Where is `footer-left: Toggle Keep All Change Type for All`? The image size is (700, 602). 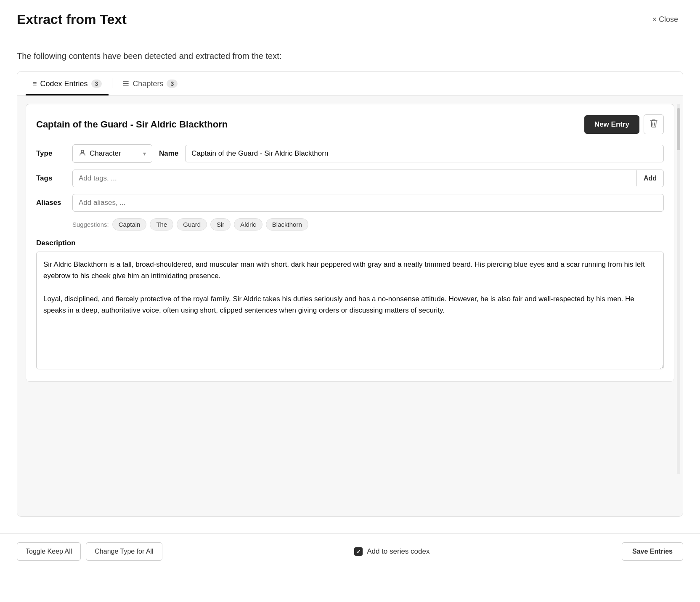
footer-left: Toggle Keep All Change Type for All is located at coordinates (90, 552).